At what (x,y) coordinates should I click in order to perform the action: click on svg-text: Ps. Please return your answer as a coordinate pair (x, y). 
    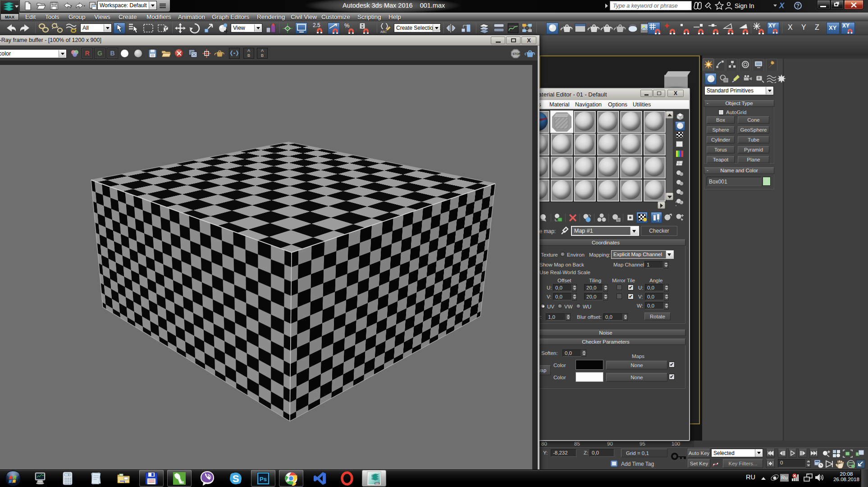
    Looking at the image, I should click on (263, 479).